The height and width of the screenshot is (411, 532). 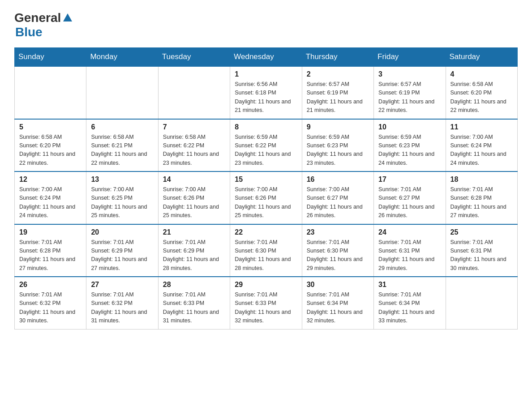 I want to click on day-cell: 14Sunrise: 7:00 AM Sunset: 6:26 PM Dayli…, so click(x=194, y=198).